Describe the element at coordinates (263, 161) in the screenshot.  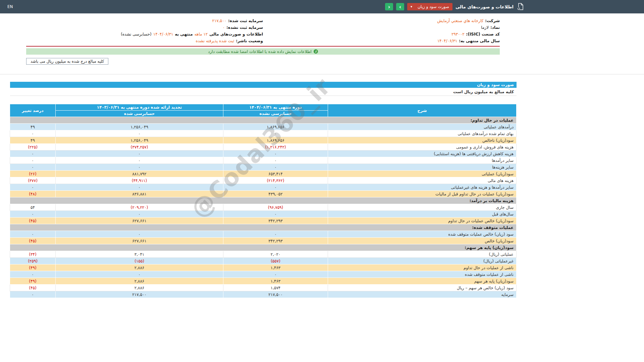
I see `pl-data-row: سایر درآمدها۰۰۰` at that location.